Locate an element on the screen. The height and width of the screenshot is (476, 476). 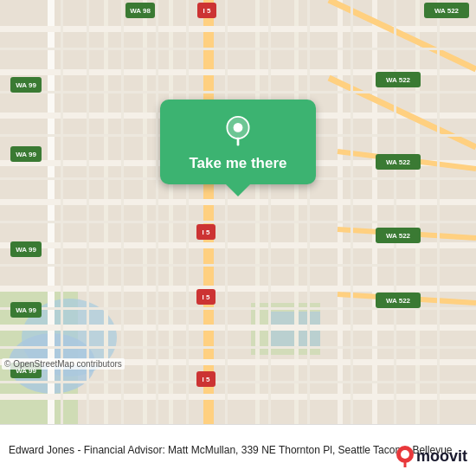
svg-text: WA 98 is located at coordinates (140, 10).